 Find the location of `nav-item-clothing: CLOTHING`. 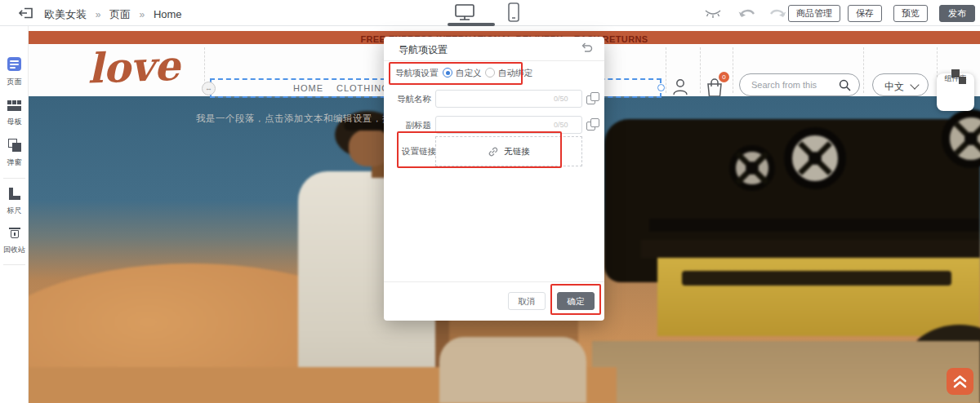

nav-item-clothing: CLOTHING is located at coordinates (363, 88).